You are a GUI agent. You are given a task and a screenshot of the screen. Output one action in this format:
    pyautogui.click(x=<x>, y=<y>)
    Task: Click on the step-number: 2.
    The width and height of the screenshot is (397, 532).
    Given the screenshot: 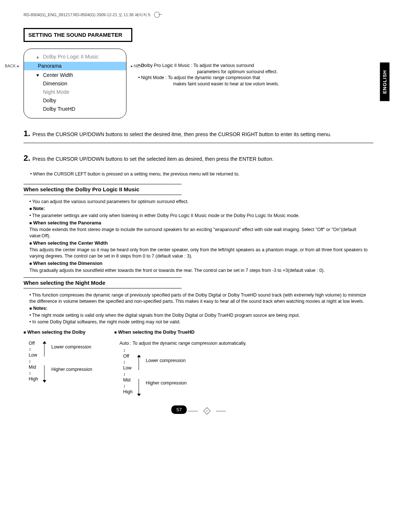 What is the action you would take?
    pyautogui.click(x=27, y=158)
    